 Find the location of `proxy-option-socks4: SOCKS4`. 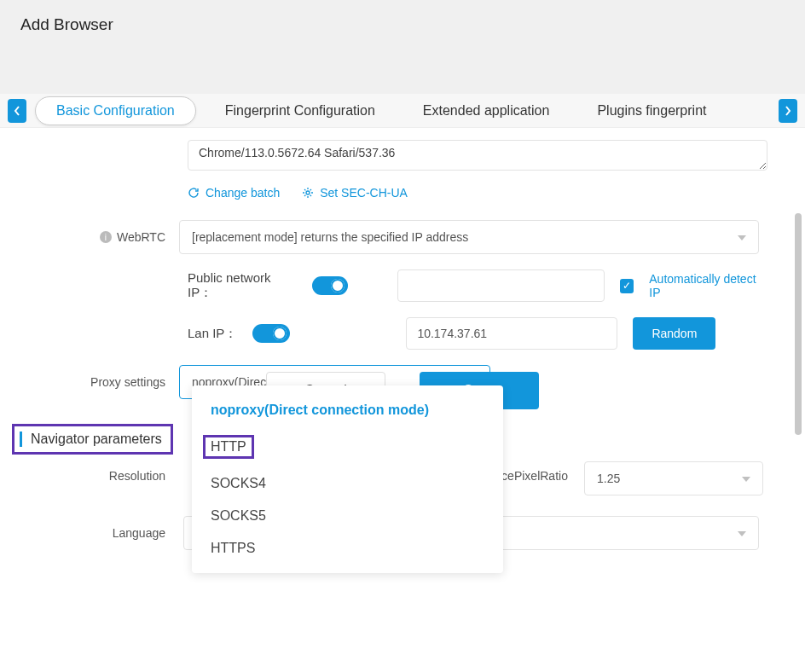

proxy-option-socks4: SOCKS4 is located at coordinates (348, 484).